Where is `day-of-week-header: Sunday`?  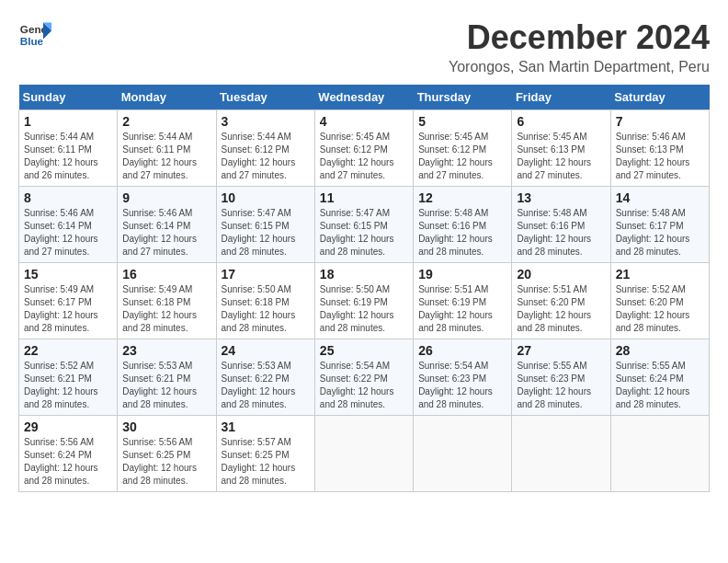 day-of-week-header: Sunday is located at coordinates (68, 98).